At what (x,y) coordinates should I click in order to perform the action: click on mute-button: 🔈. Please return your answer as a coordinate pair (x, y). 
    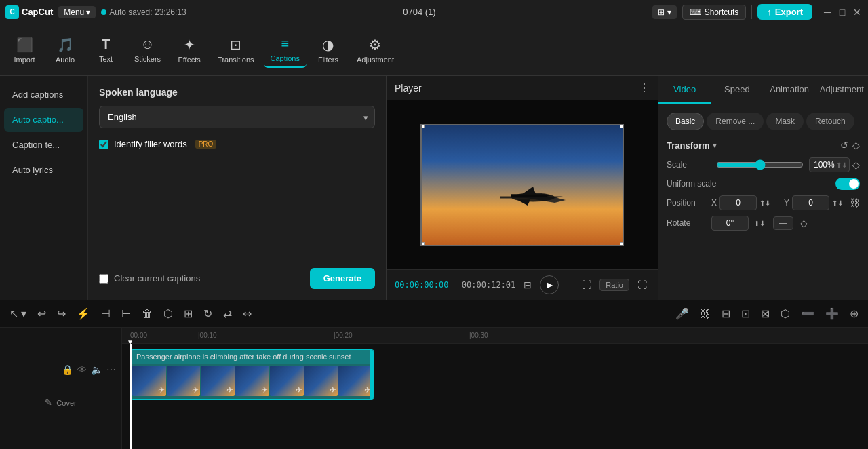
    Looking at the image, I should click on (96, 370).